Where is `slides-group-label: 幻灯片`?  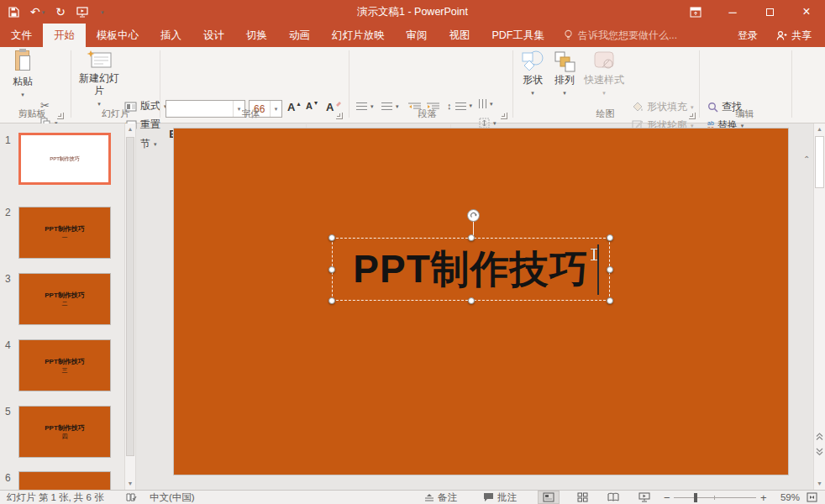 slides-group-label: 幻灯片 is located at coordinates (116, 114).